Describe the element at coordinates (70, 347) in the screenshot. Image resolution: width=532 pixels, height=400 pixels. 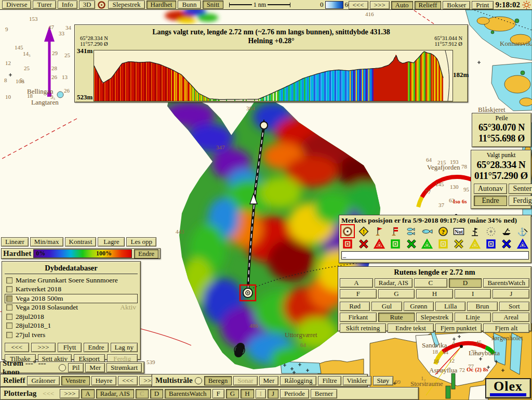
I see `flytt-button: Flytt` at that location.